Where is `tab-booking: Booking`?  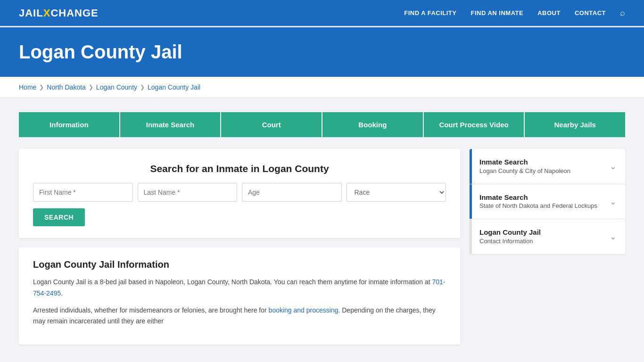
tab-booking: Booking is located at coordinates (372, 124).